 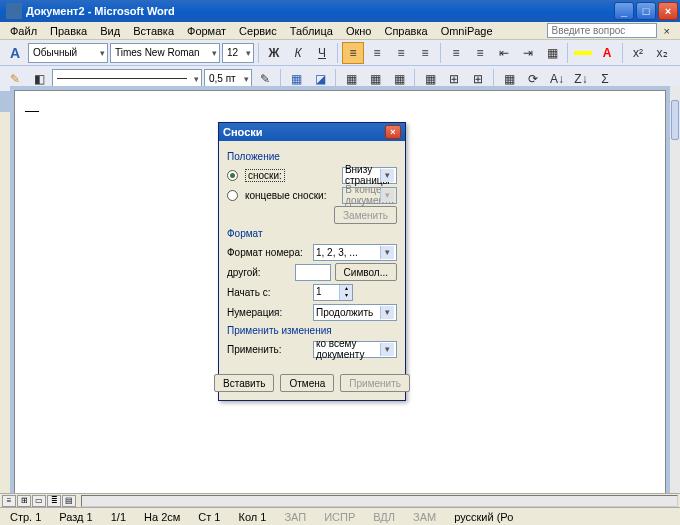 I want to click on label-startat: Начать с:, so click(x=268, y=292).